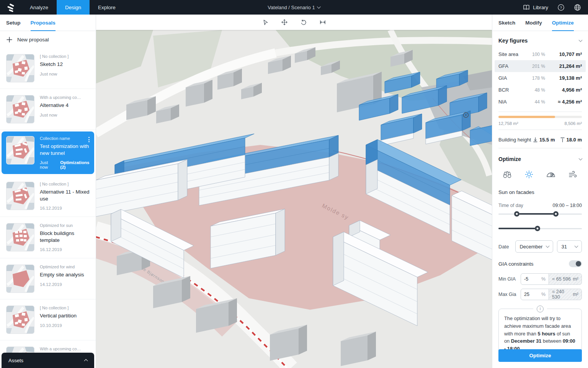 This screenshot has height=368, width=588. I want to click on language-globe-button, so click(577, 8).